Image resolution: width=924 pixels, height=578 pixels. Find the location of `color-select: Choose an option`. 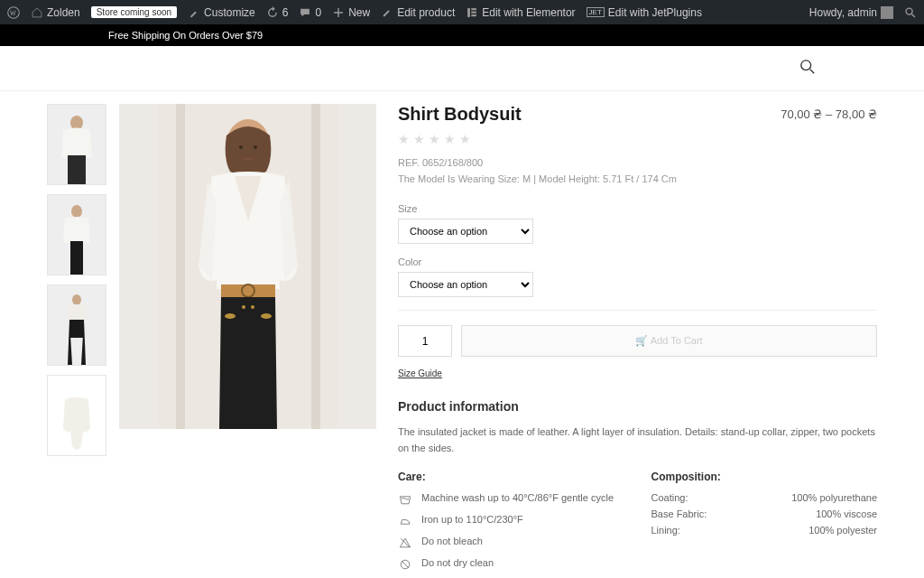

color-select: Choose an option is located at coordinates (466, 284).